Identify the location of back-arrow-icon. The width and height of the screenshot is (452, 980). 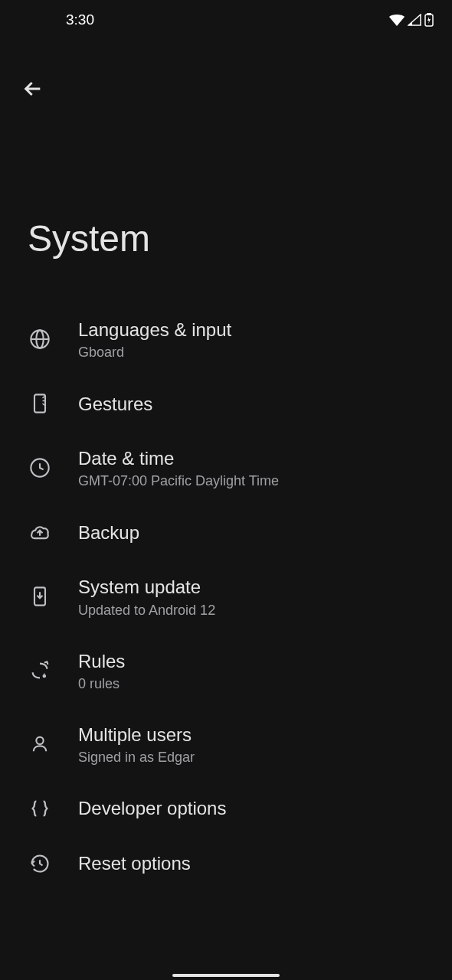
(33, 89).